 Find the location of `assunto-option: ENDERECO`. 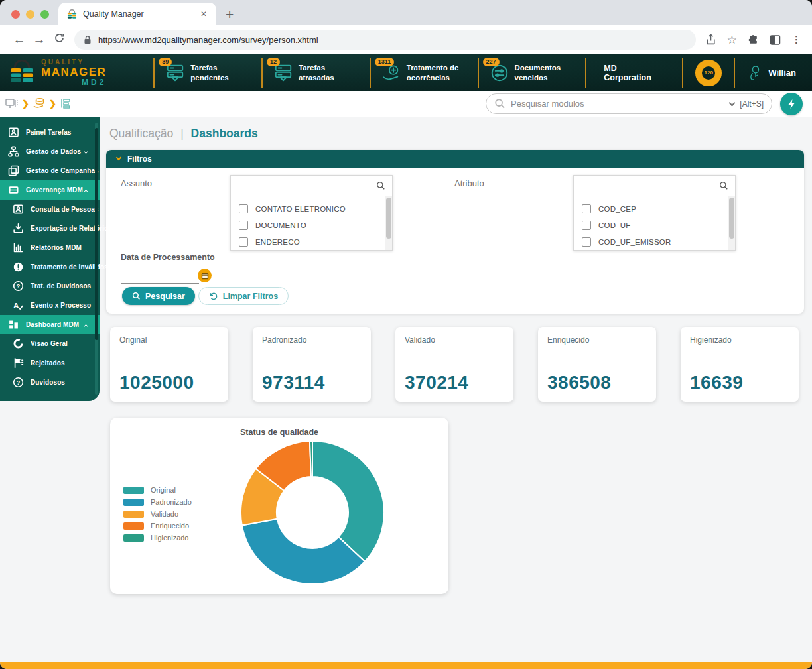

assunto-option: ENDERECO is located at coordinates (316, 241).